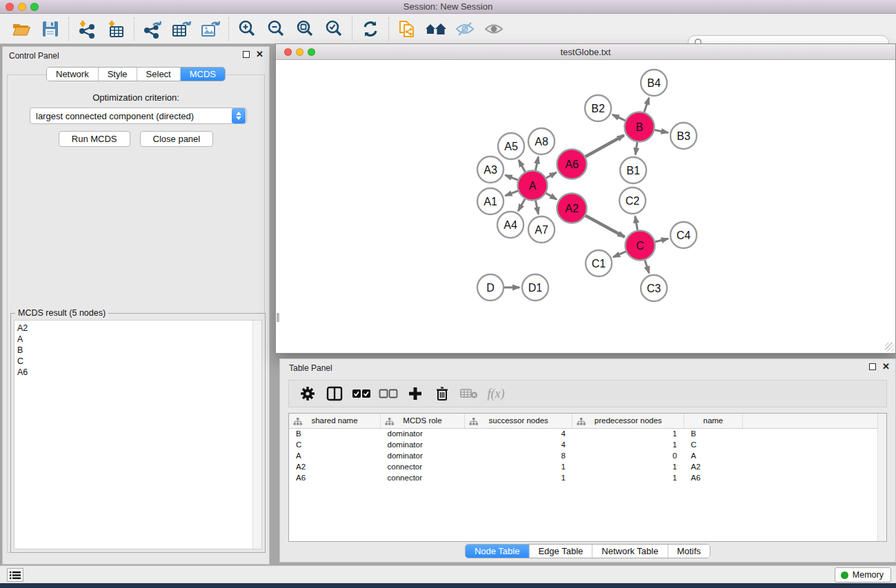 The width and height of the screenshot is (896, 588). I want to click on tab-edge-table: Edge Table, so click(561, 551).